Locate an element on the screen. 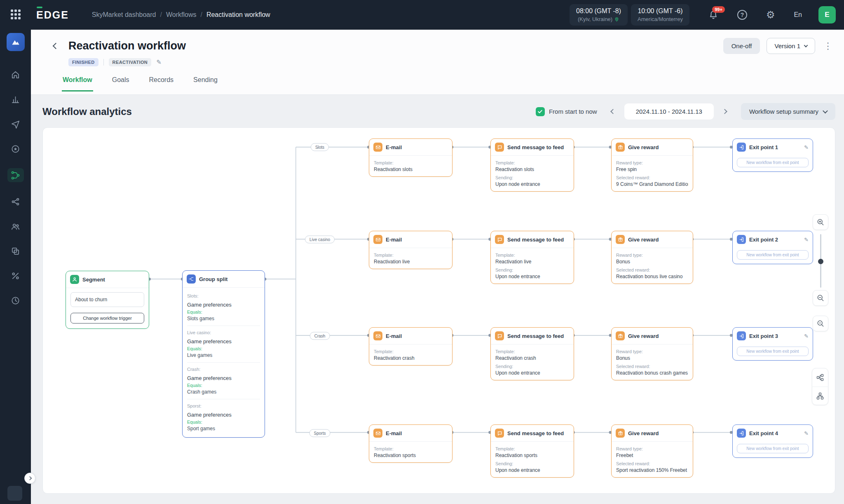 Image resolution: width=844 pixels, height=504 pixels. exit-icon is located at coordinates (741, 433).